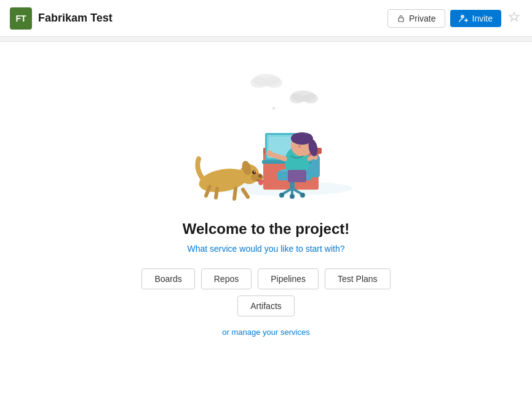 The width and height of the screenshot is (532, 418). Describe the element at coordinates (213, 18) in the screenshot. I see `project-name: Fabrikam Test` at that location.